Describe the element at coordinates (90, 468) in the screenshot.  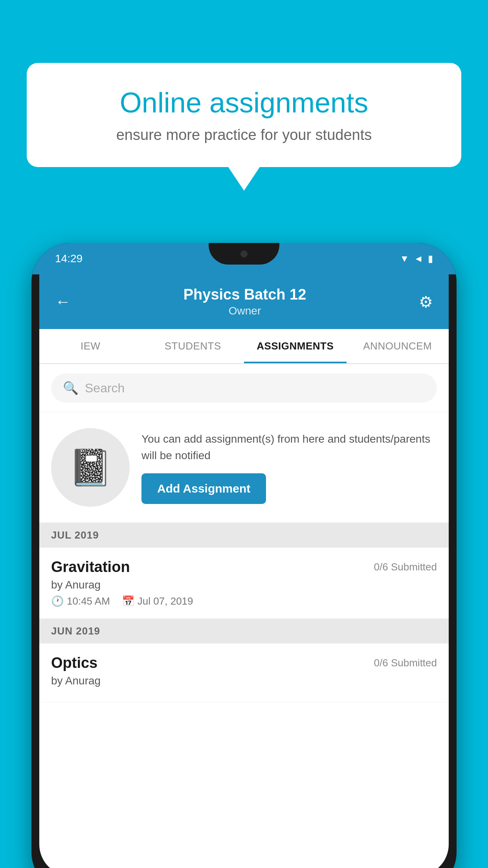
I see `notebook-icon: 📓` at that location.